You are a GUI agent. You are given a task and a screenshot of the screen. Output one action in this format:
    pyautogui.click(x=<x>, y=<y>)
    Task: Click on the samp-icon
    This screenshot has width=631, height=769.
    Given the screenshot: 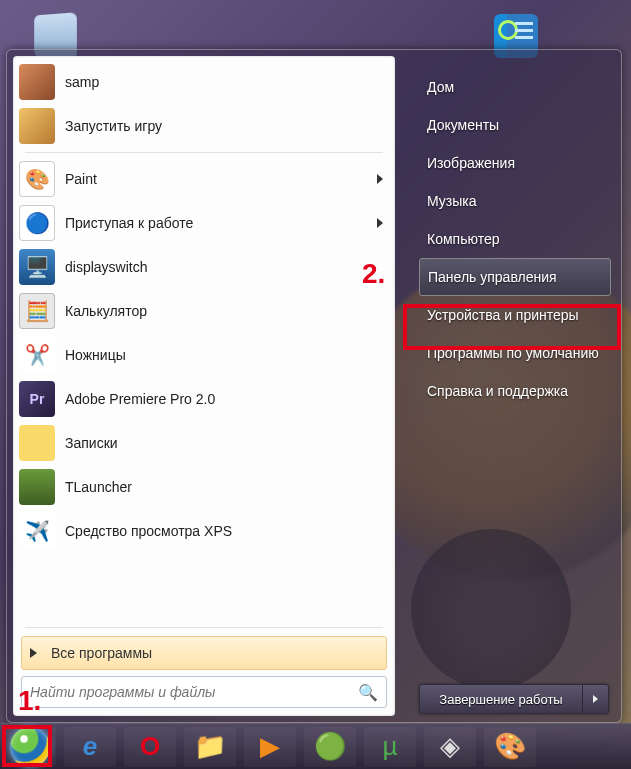 What is the action you would take?
    pyautogui.click(x=37, y=82)
    